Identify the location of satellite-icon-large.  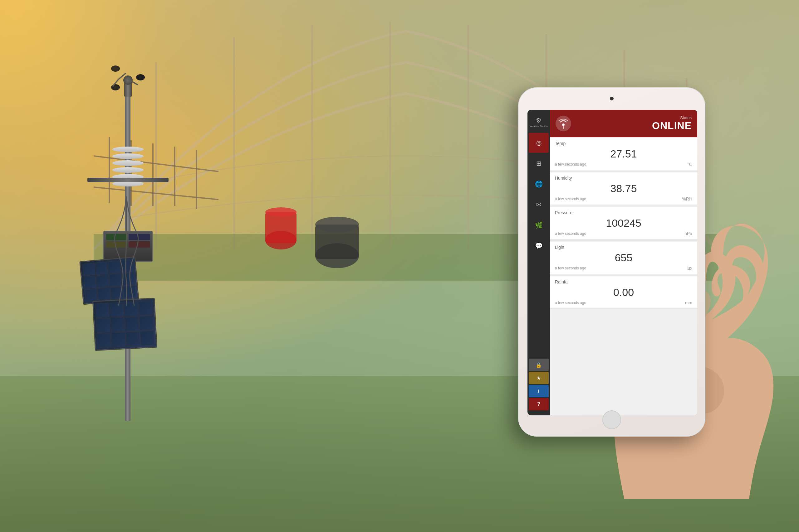
(563, 124).